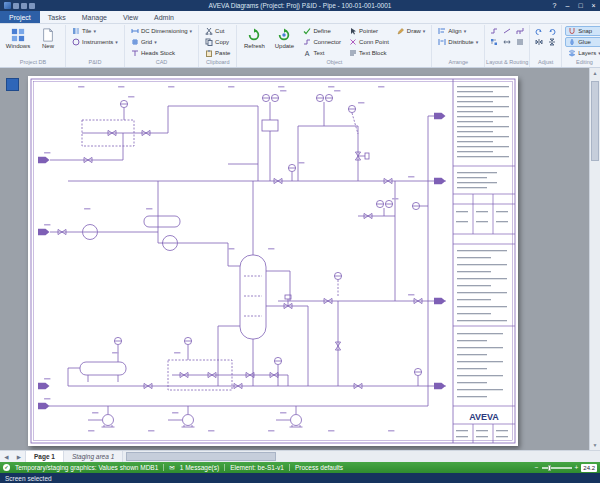  Describe the element at coordinates (162, 53) in the screenshot. I see `heads-stock-button: Heads Stock` at that location.